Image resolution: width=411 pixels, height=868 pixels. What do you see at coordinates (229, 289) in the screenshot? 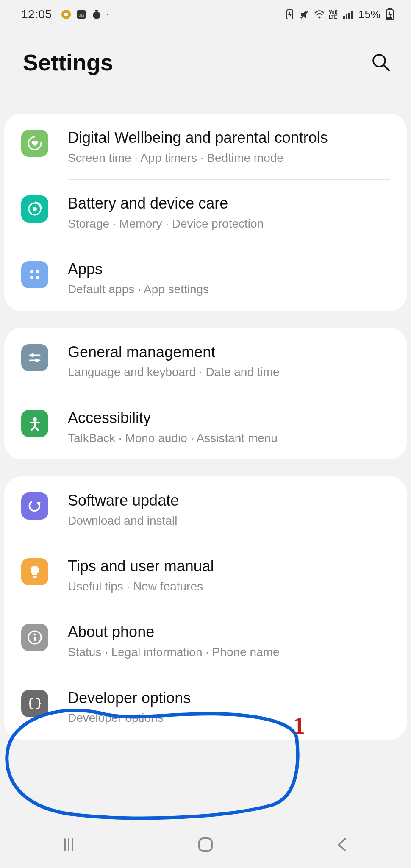
I see `row-subtitle: Default apps · App settings` at bounding box center [229, 289].